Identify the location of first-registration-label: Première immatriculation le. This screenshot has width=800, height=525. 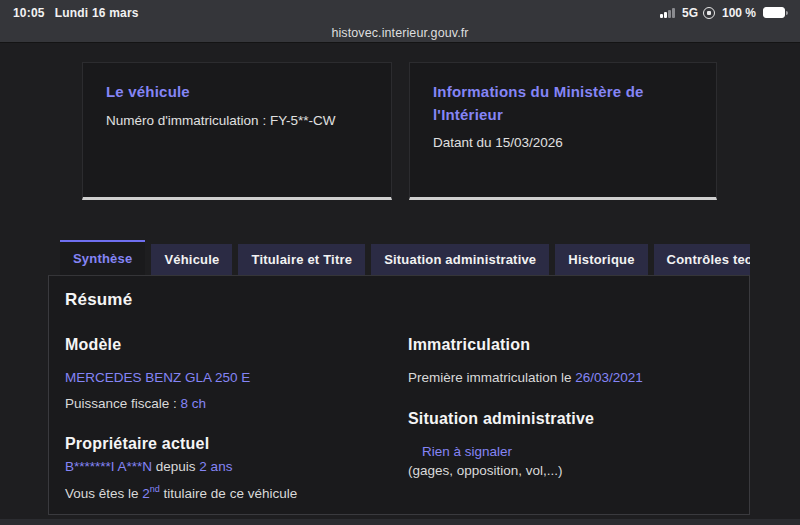
(492, 378).